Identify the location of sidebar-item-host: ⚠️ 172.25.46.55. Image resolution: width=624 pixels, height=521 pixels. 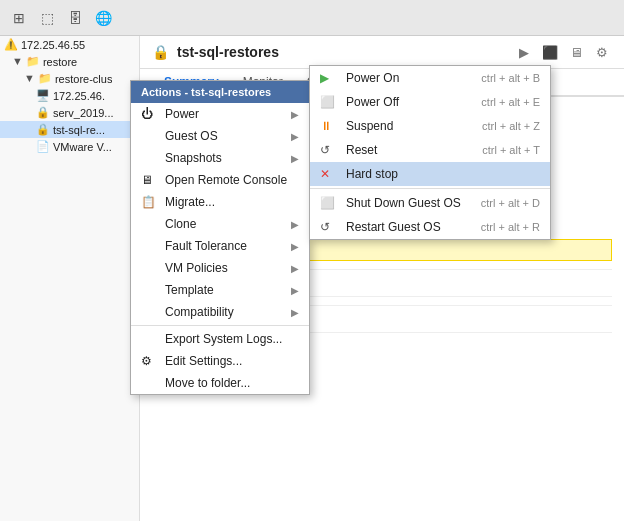
(70, 44).